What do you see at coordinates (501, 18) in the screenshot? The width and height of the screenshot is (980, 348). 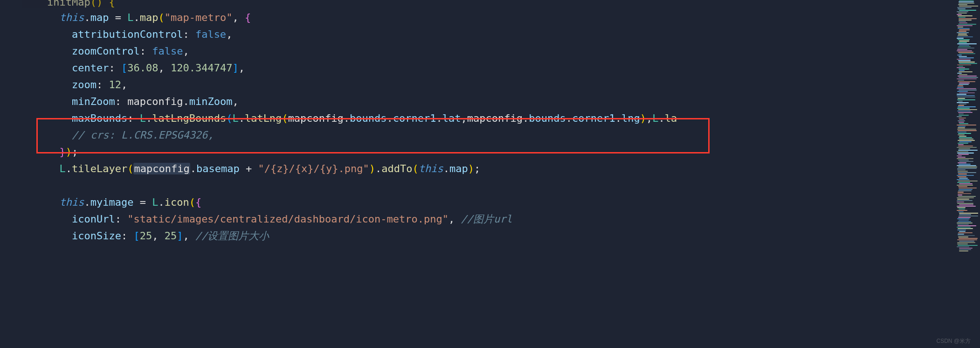 I see `code-line: this.map = L.map("map-metro", {` at bounding box center [501, 18].